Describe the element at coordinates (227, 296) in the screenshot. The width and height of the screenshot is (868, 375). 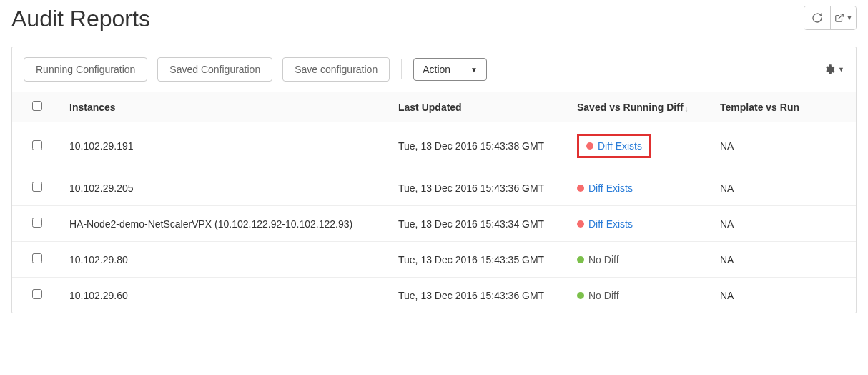
I see `instance-cell: 10.102.29.60` at that location.